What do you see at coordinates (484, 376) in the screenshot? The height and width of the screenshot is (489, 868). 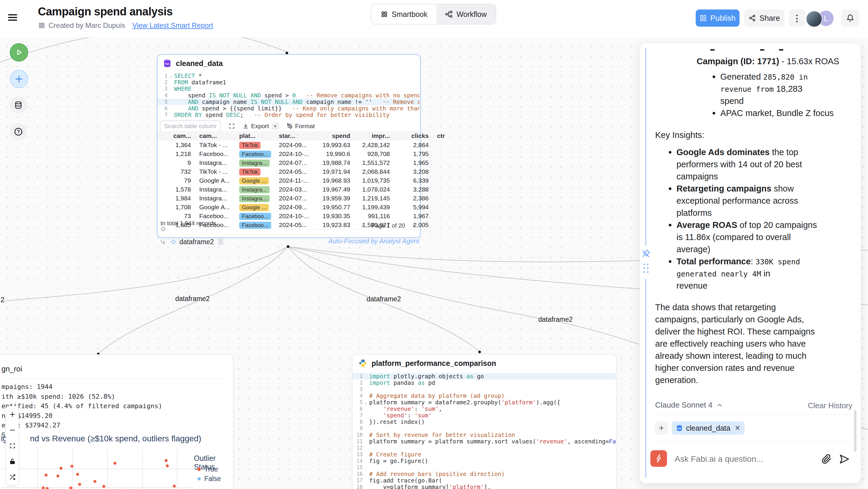 I see `code-line: 1import plotly.graph_objects as go` at bounding box center [484, 376].